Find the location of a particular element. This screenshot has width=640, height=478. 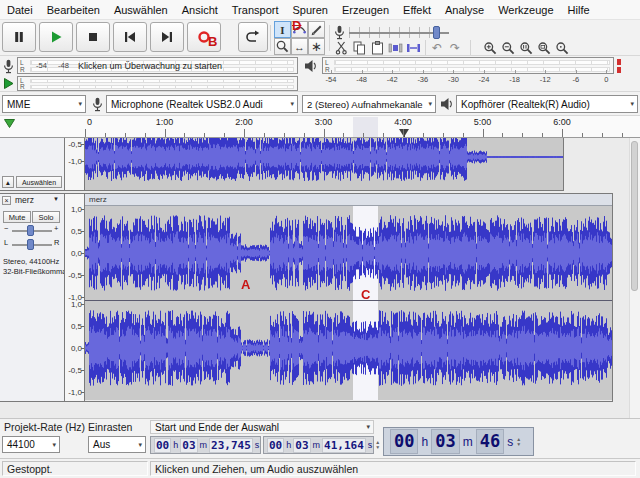

meter-right-label: R is located at coordinates (328, 70).